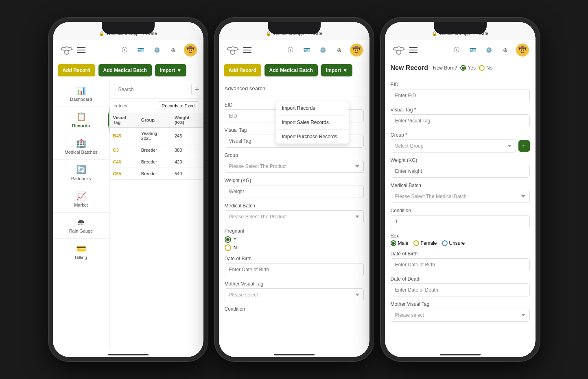 This screenshot has width=588, height=379. Describe the element at coordinates (128, 50) in the screenshot. I see `nav-bar-1: ⓘ 🪪 ⚙️ ⊕ 🤠` at that location.